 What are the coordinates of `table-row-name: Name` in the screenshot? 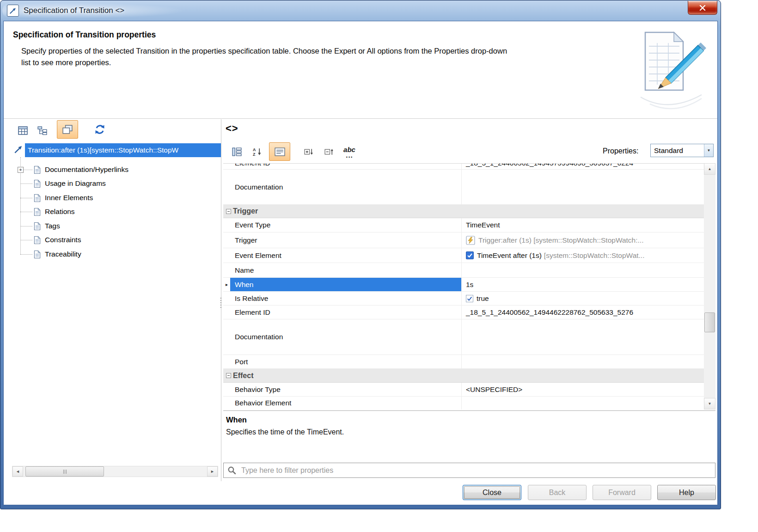 It's located at (464, 270).